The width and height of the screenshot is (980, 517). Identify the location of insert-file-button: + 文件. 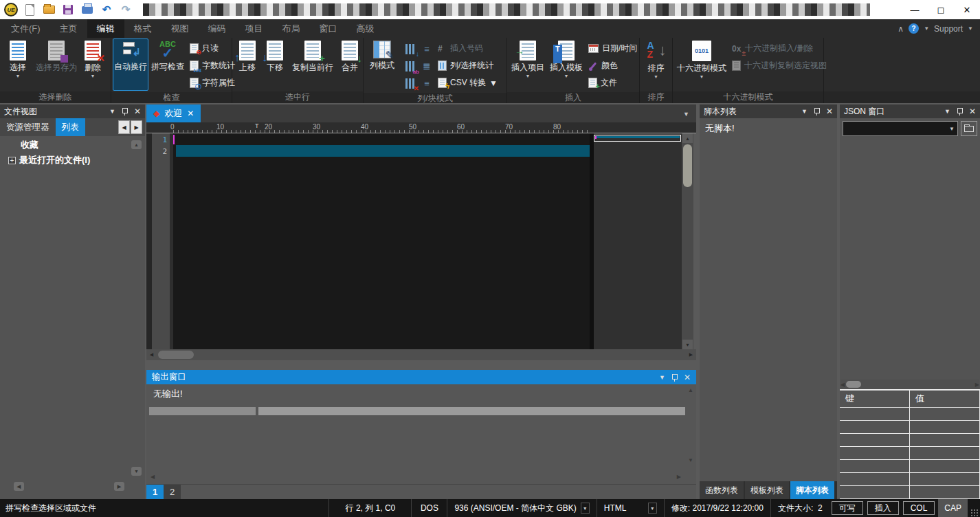
(613, 82).